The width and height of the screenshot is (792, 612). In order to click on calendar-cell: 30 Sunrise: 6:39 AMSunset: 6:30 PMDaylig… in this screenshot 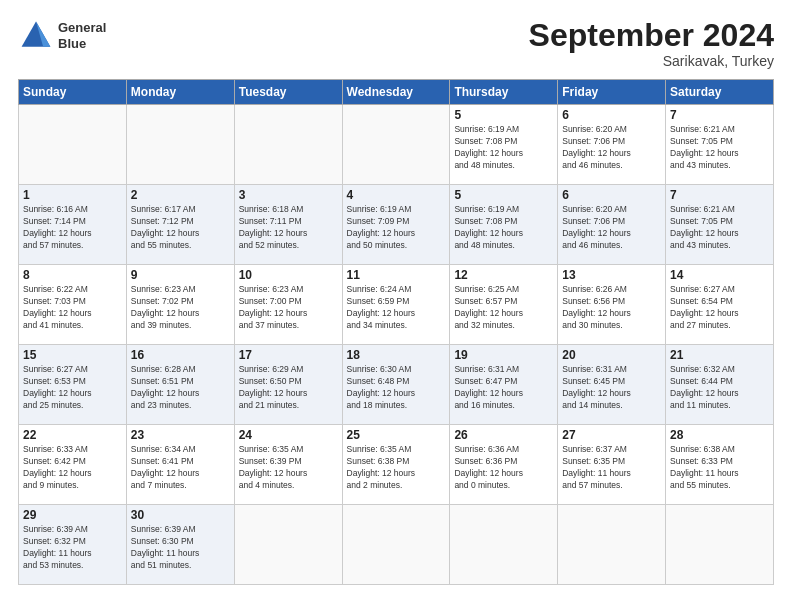, I will do `click(180, 545)`.